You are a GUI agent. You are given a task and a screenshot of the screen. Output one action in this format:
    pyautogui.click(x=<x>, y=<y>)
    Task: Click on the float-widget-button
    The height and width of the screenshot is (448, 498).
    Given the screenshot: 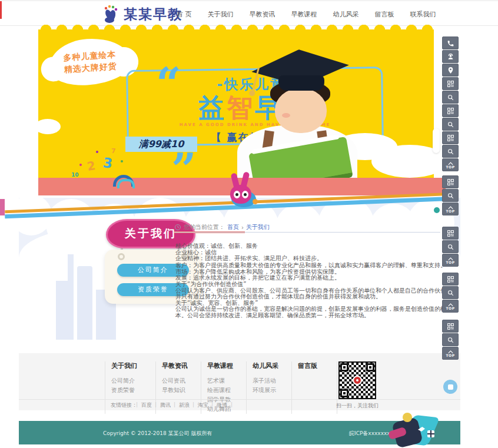 What is the action you would take?
    pyautogui.click(x=450, y=387)
    